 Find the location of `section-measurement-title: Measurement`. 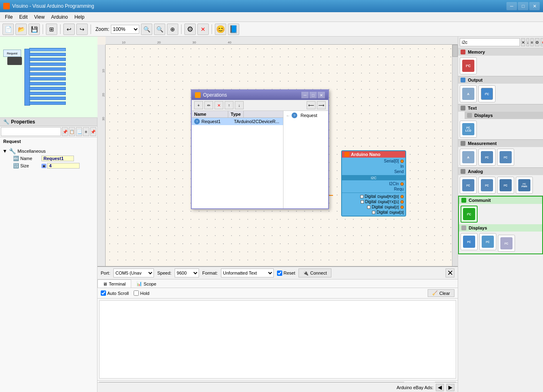

section-measurement-title: Measurement is located at coordinates (500, 143).